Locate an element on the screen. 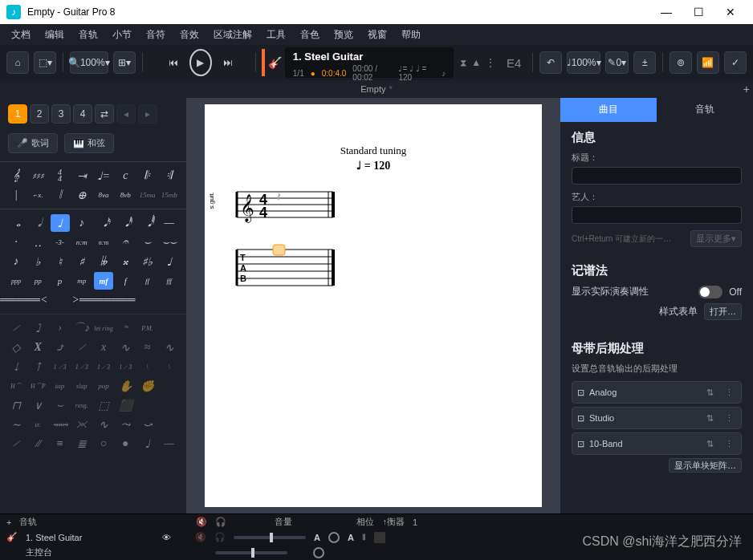 This screenshot has width=753, height=560. eighth-note: ♪ is located at coordinates (82, 223).